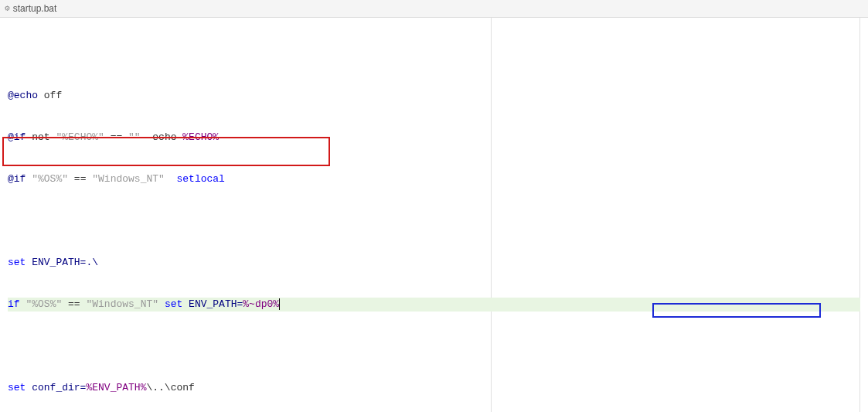 This screenshot has width=868, height=412. What do you see at coordinates (8, 9) in the screenshot?
I see `gear-icon: ⚙` at bounding box center [8, 9].